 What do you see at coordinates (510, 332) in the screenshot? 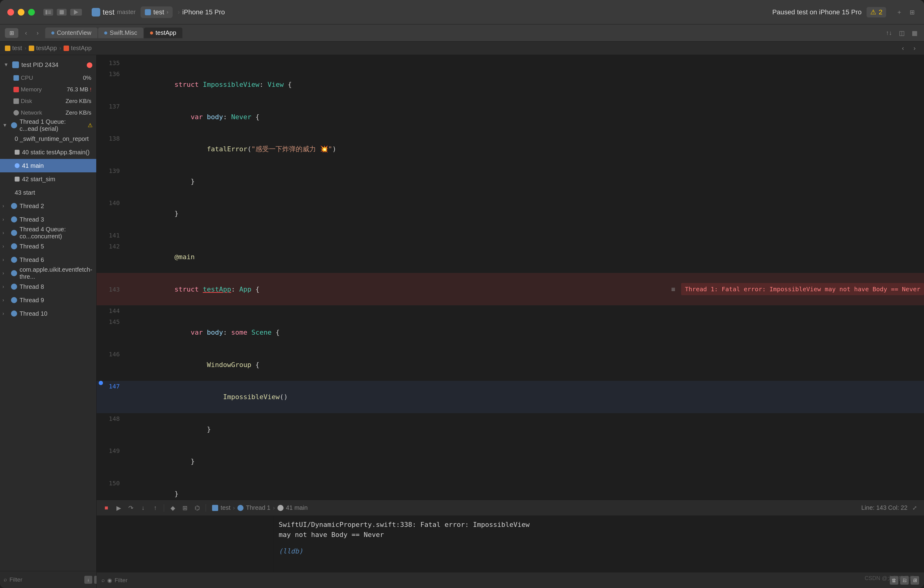
I see `code-line-145: 145 var body: some Scene {` at bounding box center [510, 332].